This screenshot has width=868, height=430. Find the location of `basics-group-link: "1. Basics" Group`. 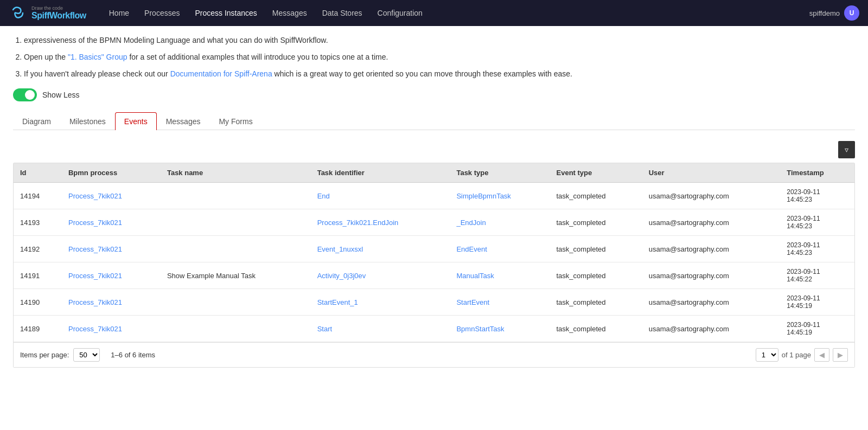

basics-group-link: "1. Basics" Group is located at coordinates (98, 57).